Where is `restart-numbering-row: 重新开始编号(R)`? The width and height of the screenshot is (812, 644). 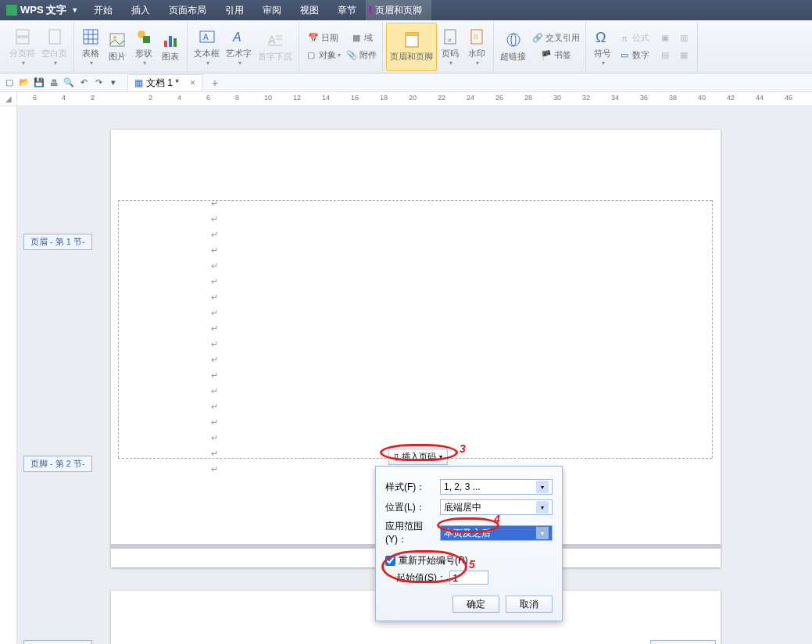
restart-numbering-row: 重新开始编号(R) is located at coordinates (469, 561).